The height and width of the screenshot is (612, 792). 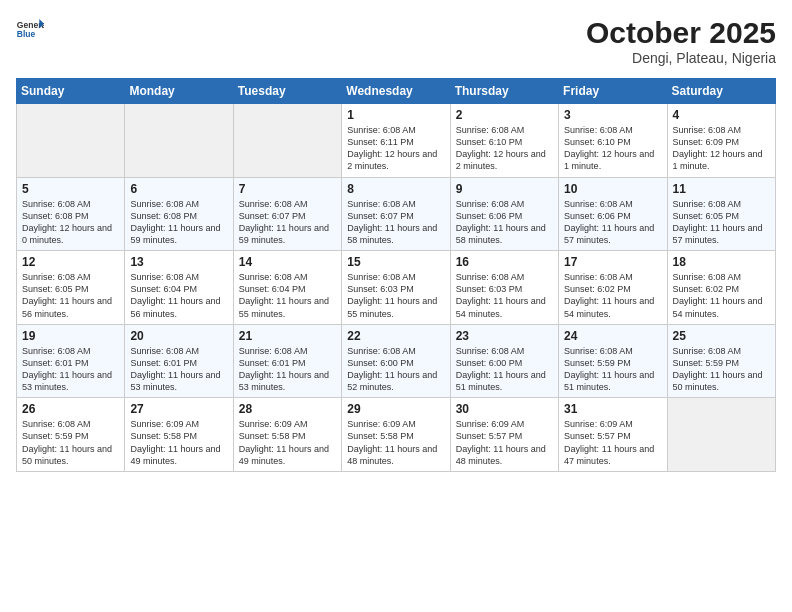 I want to click on day-number: 11, so click(x=722, y=189).